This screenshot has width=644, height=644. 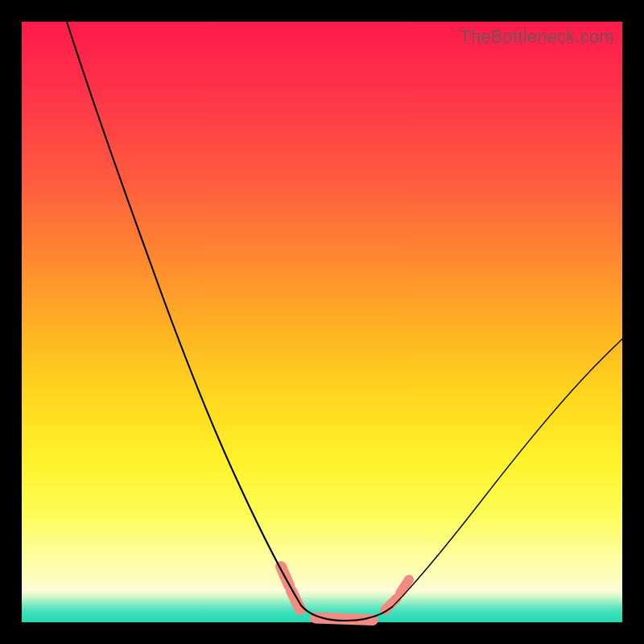 What do you see at coordinates (397, 595) in the screenshot?
I see `salmon-right-dash` at bounding box center [397, 595].